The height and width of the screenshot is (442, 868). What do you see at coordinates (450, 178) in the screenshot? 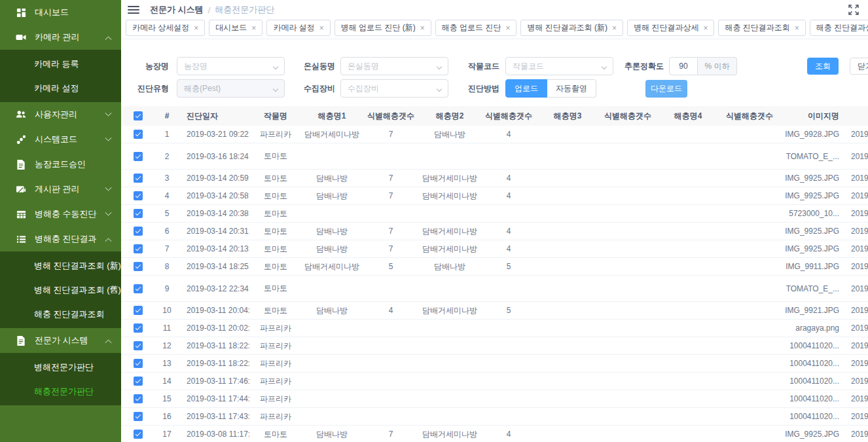
I see `cell-pest2: 담배거세미나방` at bounding box center [450, 178].